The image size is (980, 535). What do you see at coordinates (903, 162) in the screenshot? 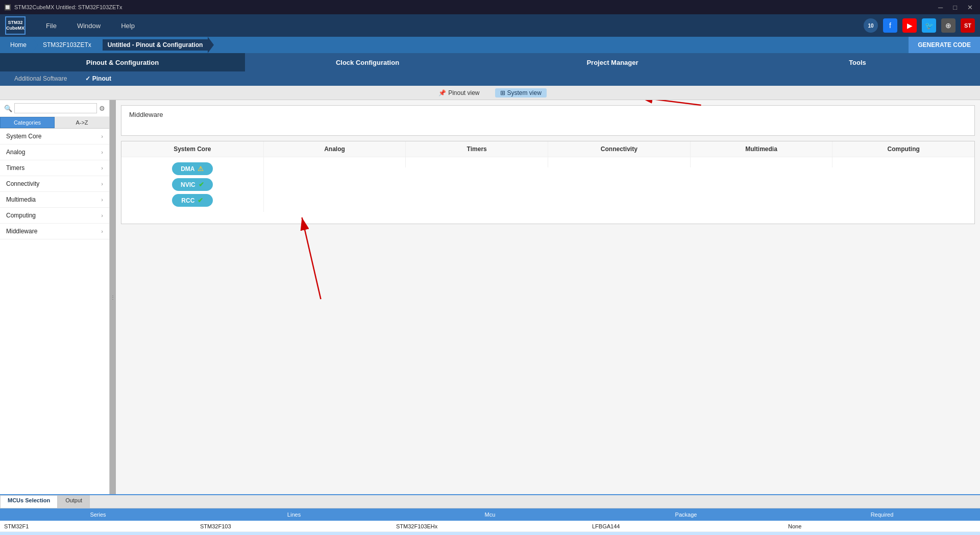
I see `computing-col` at bounding box center [903, 162].